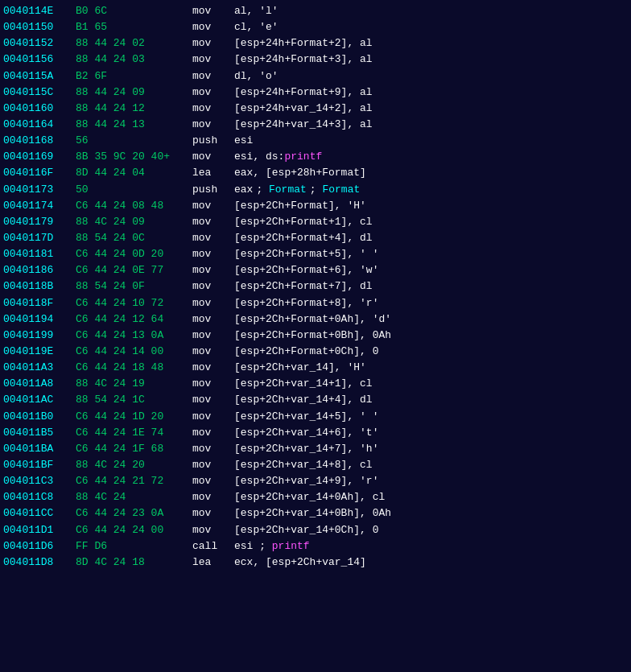 The image size is (631, 672). Describe the element at coordinates (39, 125) in the screenshot. I see `address-col: 00401164` at that location.